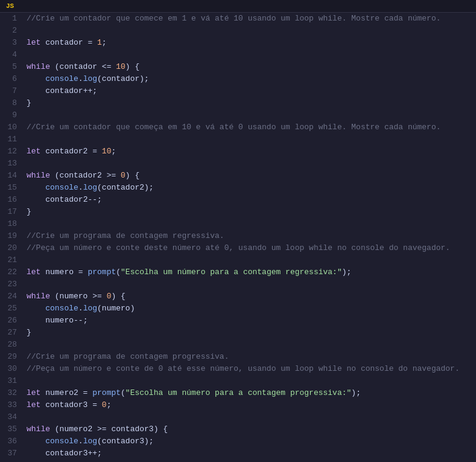  What do you see at coordinates (250, 19) in the screenshot?
I see `line-code: //Crie um contador que comece em 1 e vá …` at bounding box center [250, 19].